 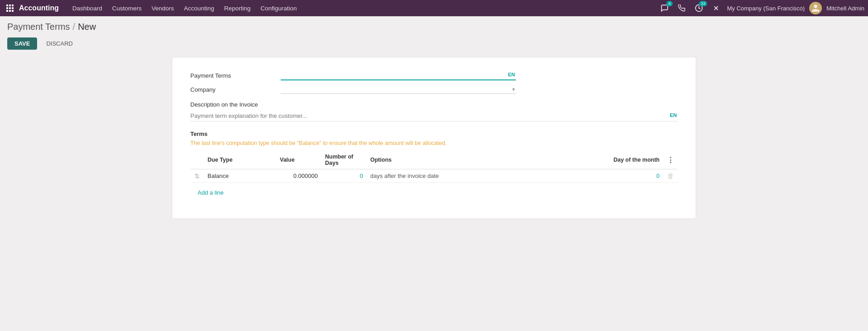 What do you see at coordinates (670, 160) in the screenshot?
I see `col-actions-header: ⋮` at bounding box center [670, 160].